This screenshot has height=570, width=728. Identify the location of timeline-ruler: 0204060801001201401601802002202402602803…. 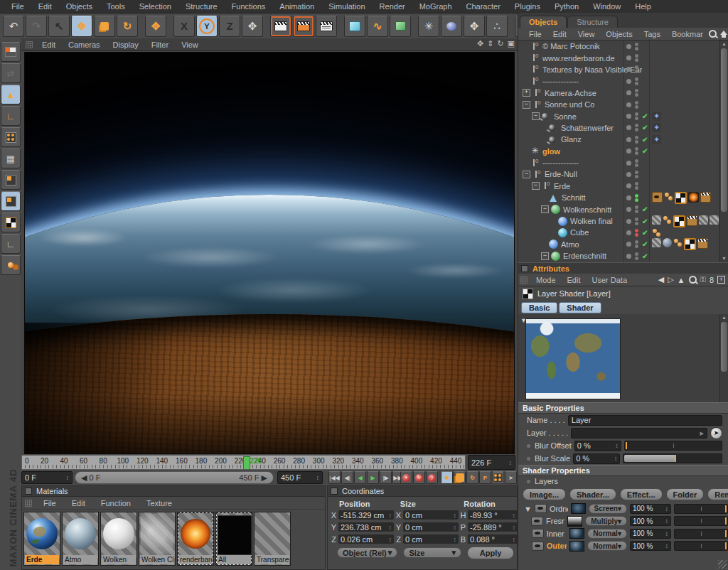
(243, 462).